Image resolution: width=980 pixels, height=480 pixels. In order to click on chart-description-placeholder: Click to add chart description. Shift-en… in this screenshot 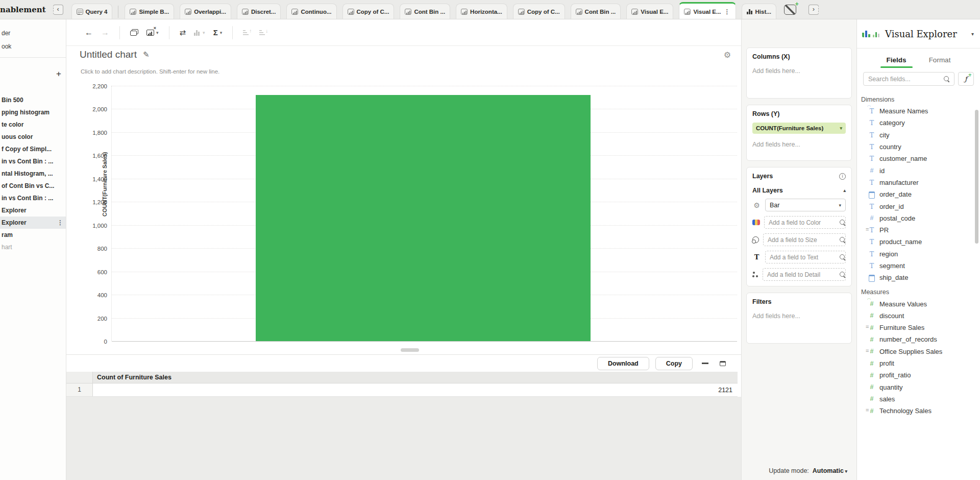, I will do `click(150, 71)`.